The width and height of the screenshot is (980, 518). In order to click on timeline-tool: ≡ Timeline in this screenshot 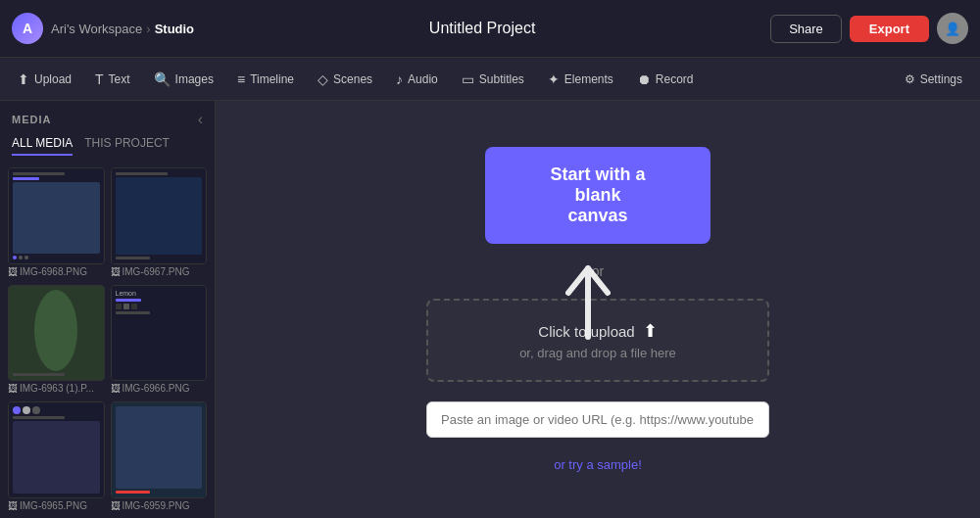, I will do `click(266, 79)`.